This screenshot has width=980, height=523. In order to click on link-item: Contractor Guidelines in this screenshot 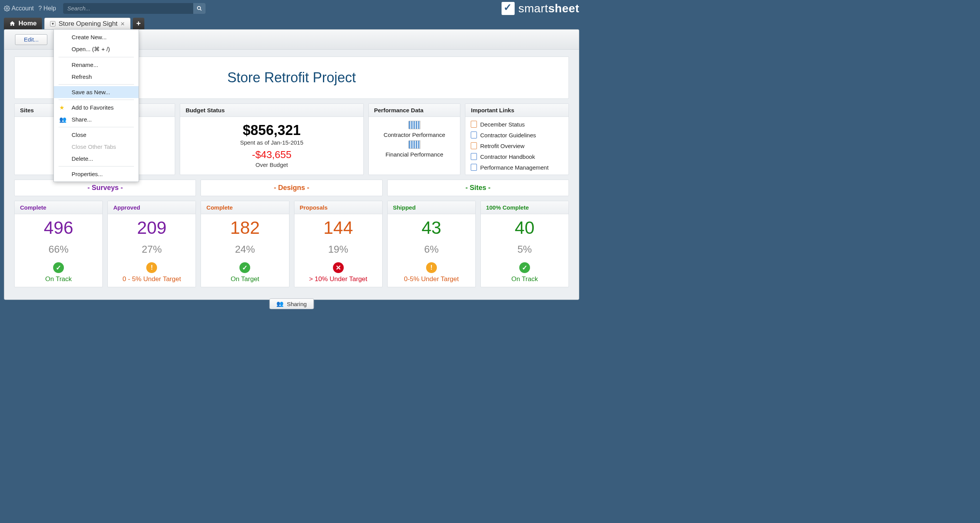, I will do `click(517, 135)`.